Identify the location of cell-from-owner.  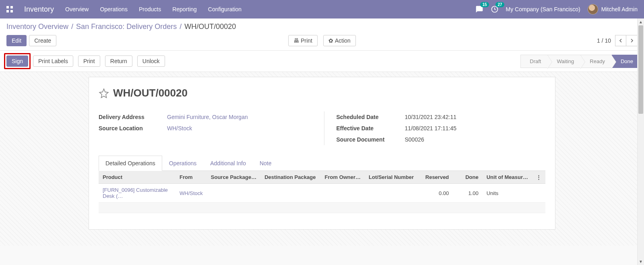
(343, 193).